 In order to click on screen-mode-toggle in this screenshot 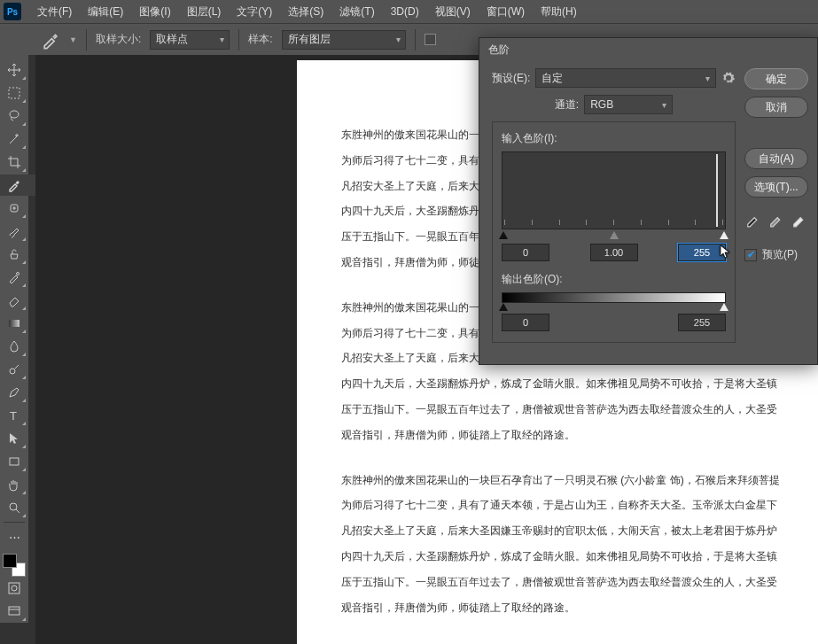, I will do `click(14, 611)`.